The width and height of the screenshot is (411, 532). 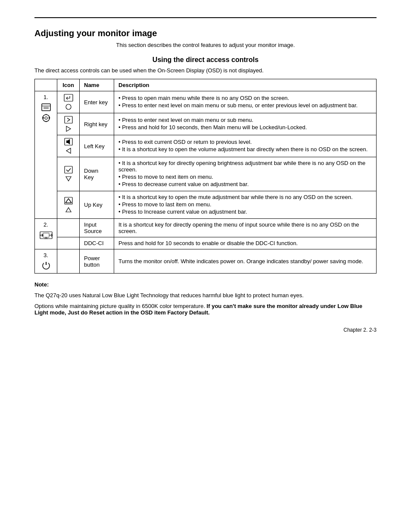 What do you see at coordinates (246, 85) in the screenshot?
I see `col-header-desc: Description` at bounding box center [246, 85].